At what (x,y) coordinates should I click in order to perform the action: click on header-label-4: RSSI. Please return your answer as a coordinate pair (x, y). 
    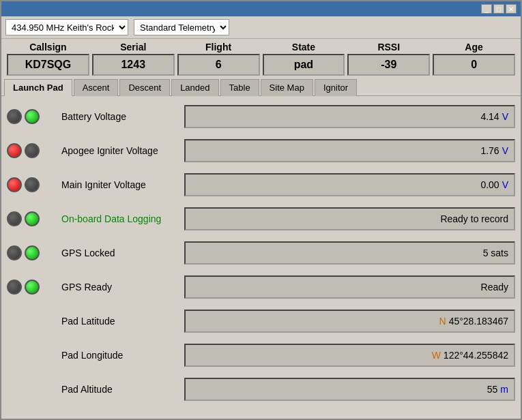
    Looking at the image, I should click on (389, 47).